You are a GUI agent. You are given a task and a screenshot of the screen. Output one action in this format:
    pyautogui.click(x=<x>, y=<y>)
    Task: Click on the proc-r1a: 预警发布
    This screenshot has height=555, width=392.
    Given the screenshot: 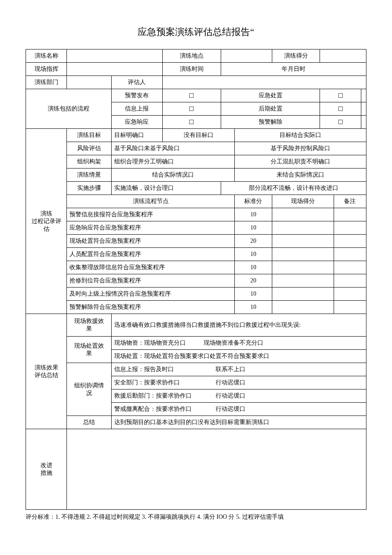 What is the action you would take?
    pyautogui.click(x=137, y=96)
    